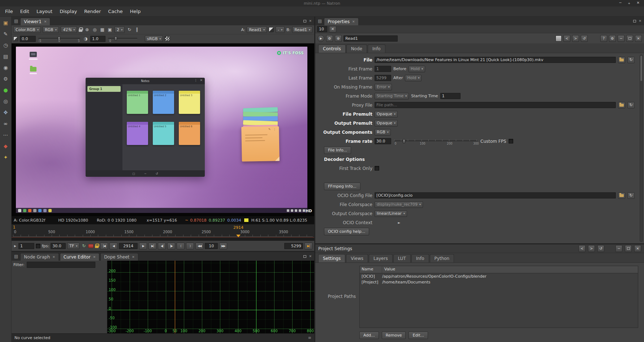 The image size is (644, 342). I want to click on tool-extra-icon: ✦, so click(6, 157).